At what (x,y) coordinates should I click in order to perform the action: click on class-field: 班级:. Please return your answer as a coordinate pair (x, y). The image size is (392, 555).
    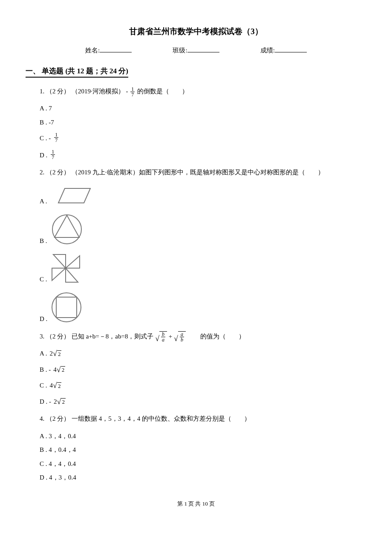
    Looking at the image, I should click on (196, 50).